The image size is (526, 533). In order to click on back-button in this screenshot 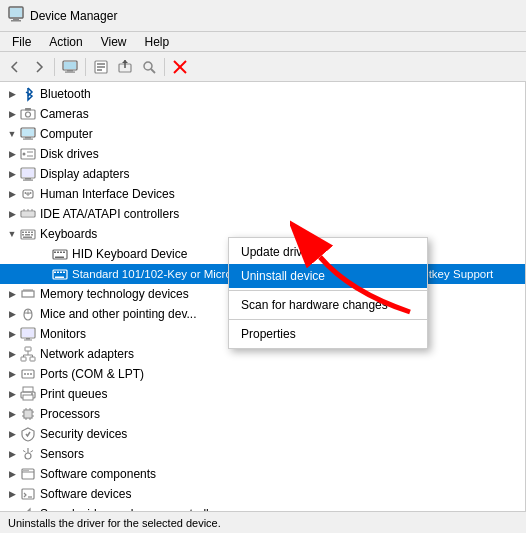, I will do `click(15, 67)`.